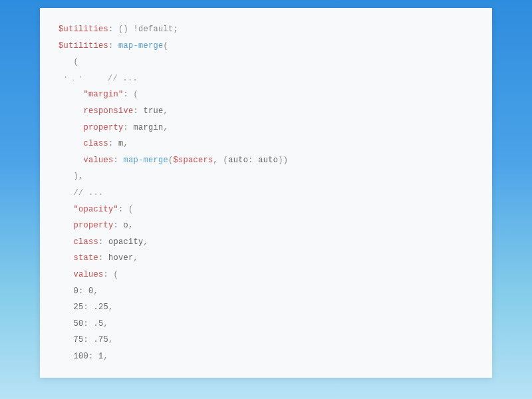 The image size is (532, 399). Describe the element at coordinates (266, 128) in the screenshot. I see `code-line-7: property: margin,` at that location.